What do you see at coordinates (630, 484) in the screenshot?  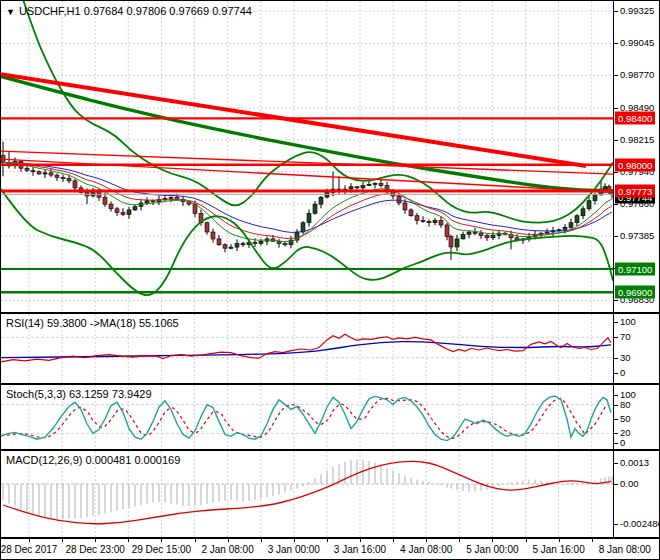 I see `axis-tick-label: 0.00` at bounding box center [630, 484].